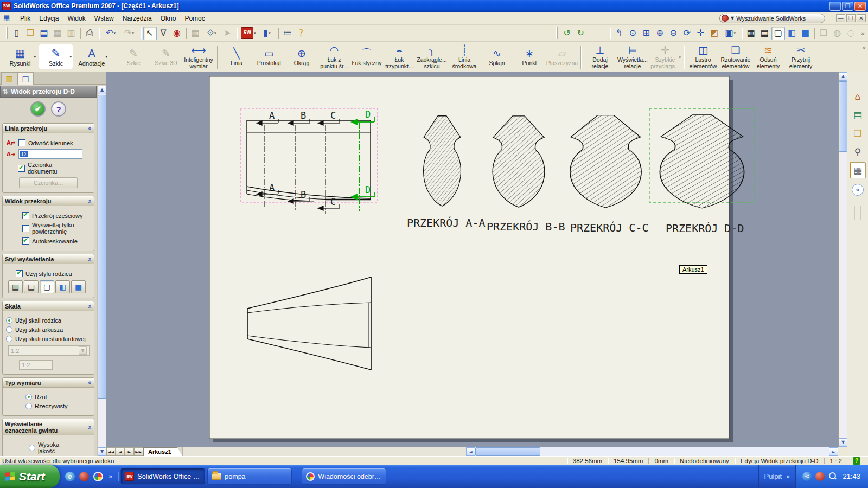 This screenshot has width=868, height=488. Describe the element at coordinates (102, 247) in the screenshot. I see `panel-scroll-thumb` at that location.